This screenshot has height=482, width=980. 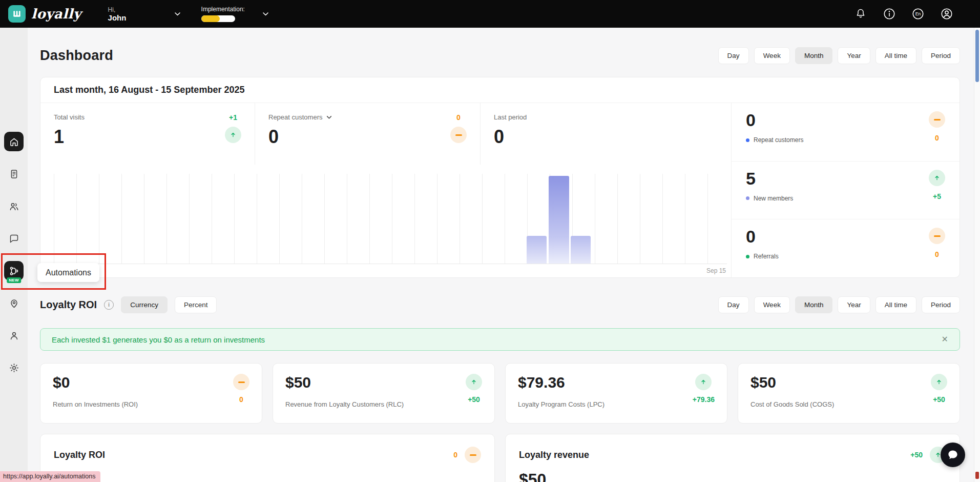 I want to click on sidebar-item-home, so click(x=14, y=142).